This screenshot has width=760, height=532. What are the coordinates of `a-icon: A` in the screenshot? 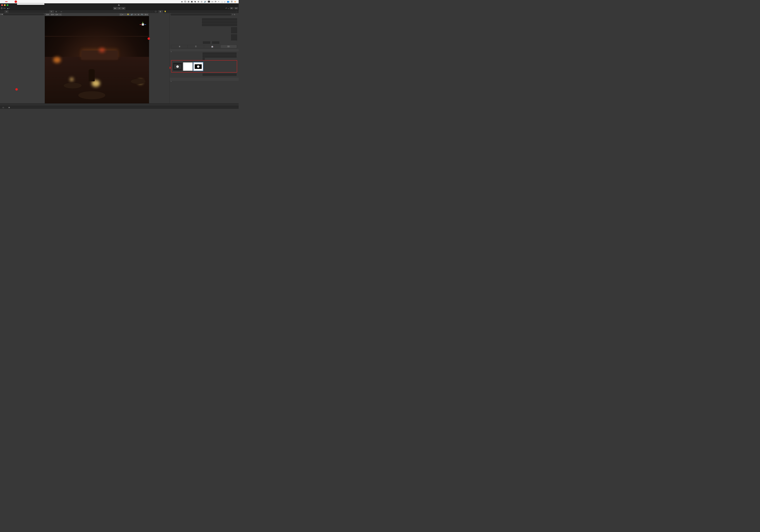 It's located at (209, 1).